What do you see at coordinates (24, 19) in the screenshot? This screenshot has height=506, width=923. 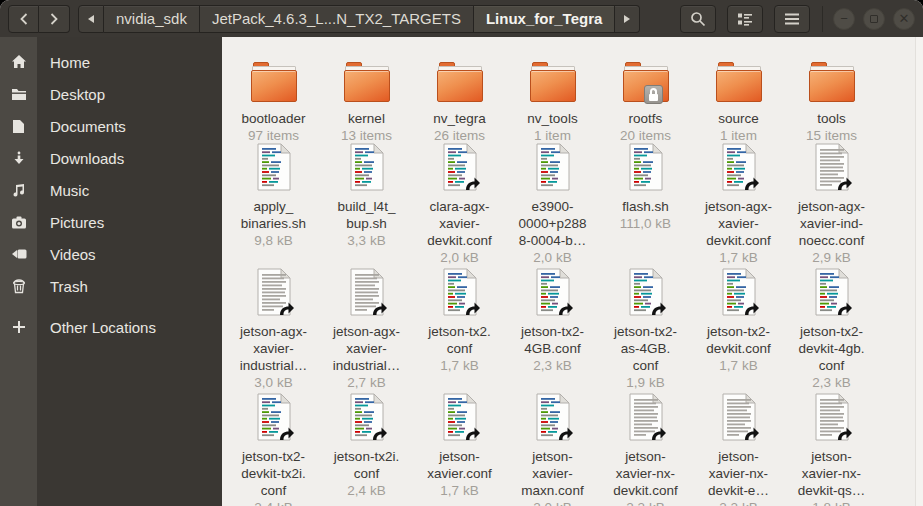 I see `chevron-left-icon` at bounding box center [24, 19].